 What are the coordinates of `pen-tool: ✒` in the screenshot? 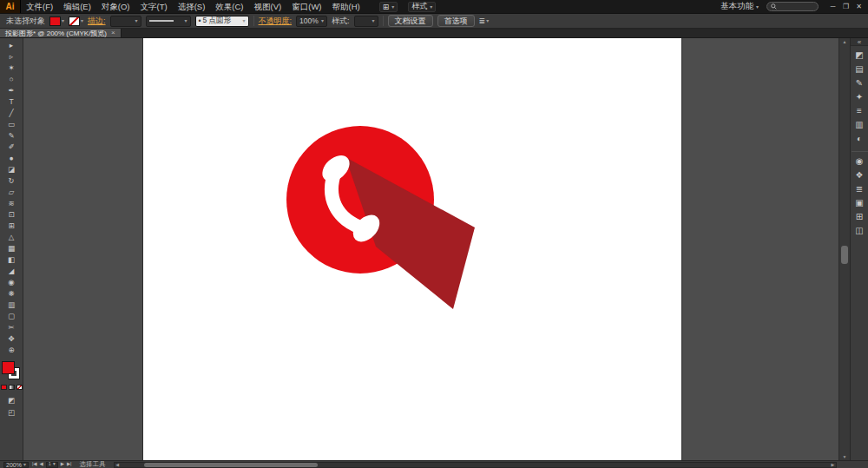 It's located at (12, 90).